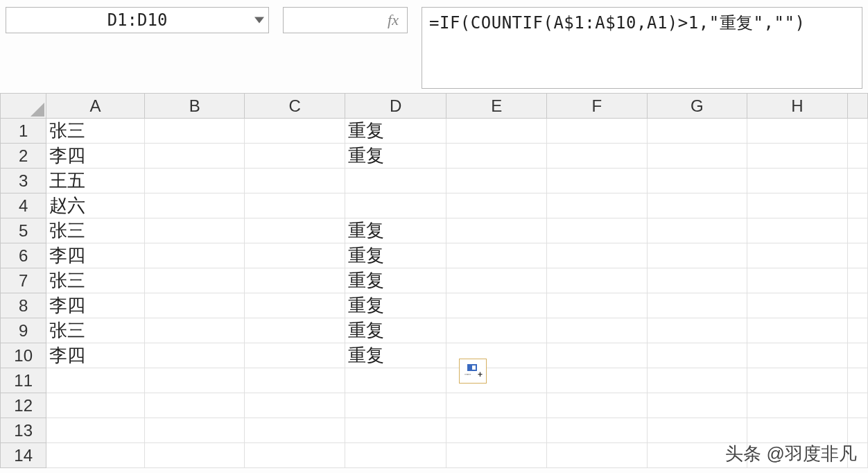  Describe the element at coordinates (496, 431) in the screenshot. I see `cell-E13` at that location.